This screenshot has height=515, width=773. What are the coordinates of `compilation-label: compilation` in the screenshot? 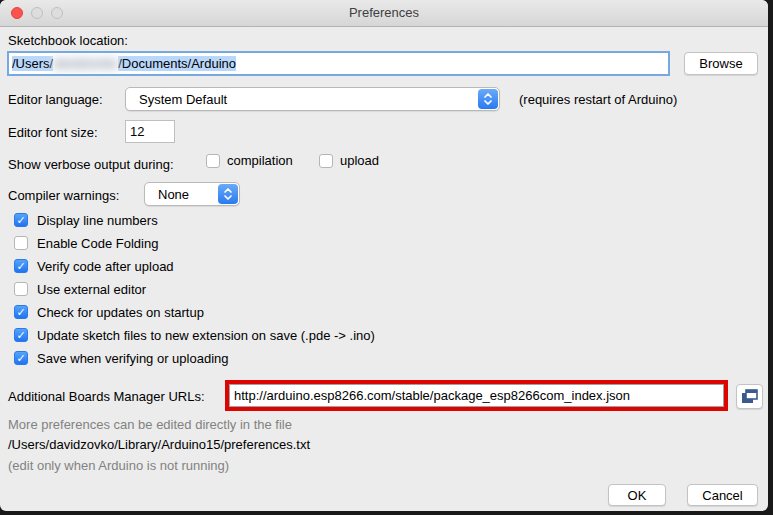 It's located at (260, 160).